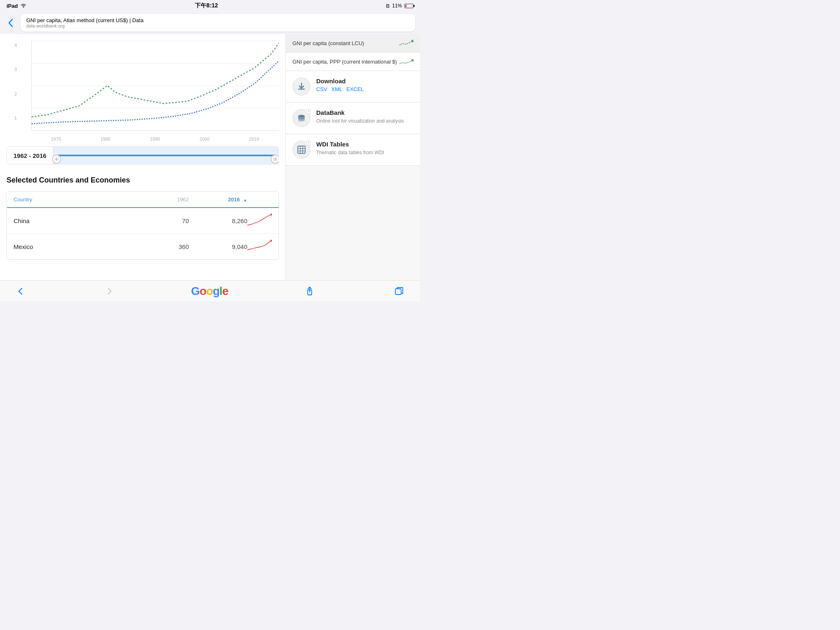  Describe the element at coordinates (30, 155) in the screenshot. I see `time-range-label: 1962 - 2016` at that location.